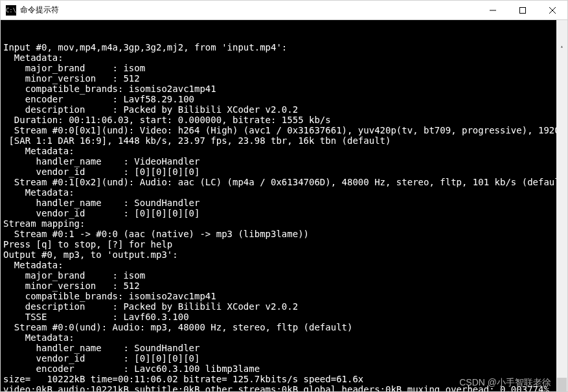  What do you see at coordinates (562, 385) in the screenshot?
I see `scrollbar-thumb` at bounding box center [562, 385].